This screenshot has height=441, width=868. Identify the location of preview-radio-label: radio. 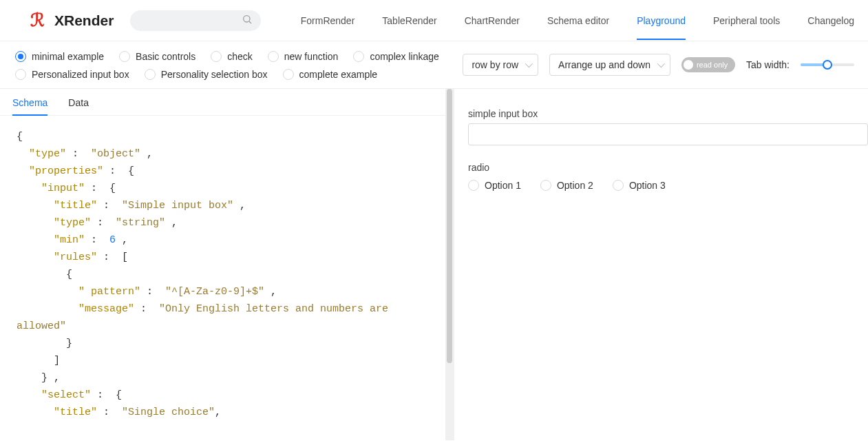
(668, 167).